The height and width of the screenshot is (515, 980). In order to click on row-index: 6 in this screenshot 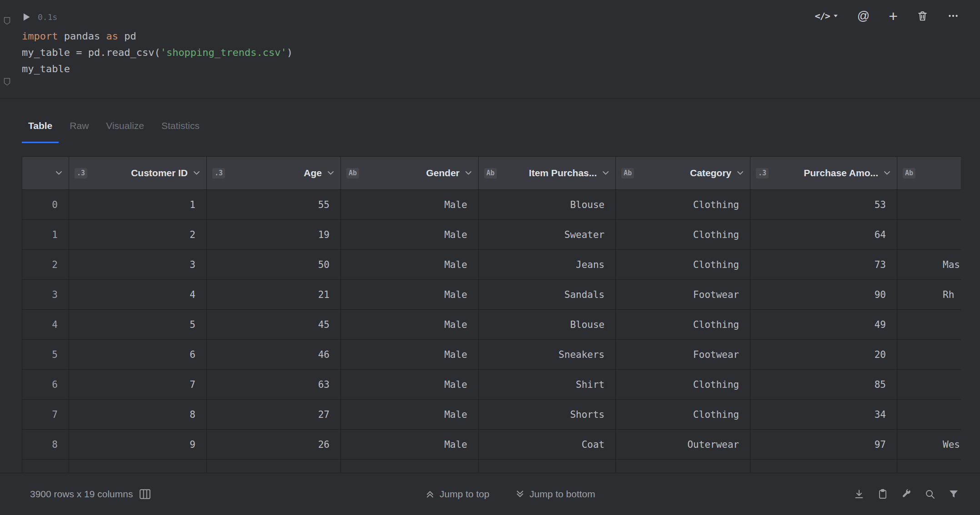, I will do `click(45, 384)`.